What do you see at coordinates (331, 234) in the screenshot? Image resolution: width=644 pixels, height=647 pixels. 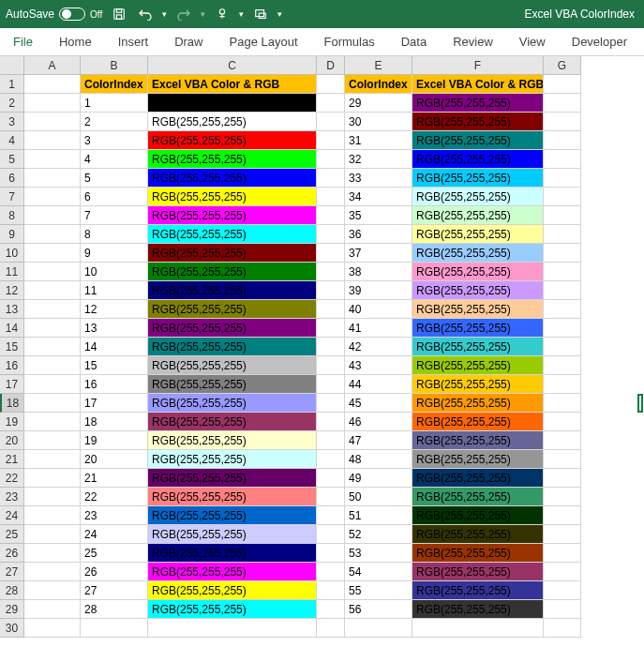 I see `cell-d9` at bounding box center [331, 234].